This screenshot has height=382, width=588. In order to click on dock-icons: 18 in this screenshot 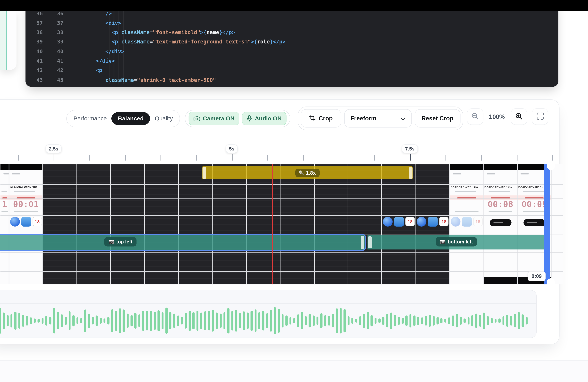, I will do `click(433, 222)`.